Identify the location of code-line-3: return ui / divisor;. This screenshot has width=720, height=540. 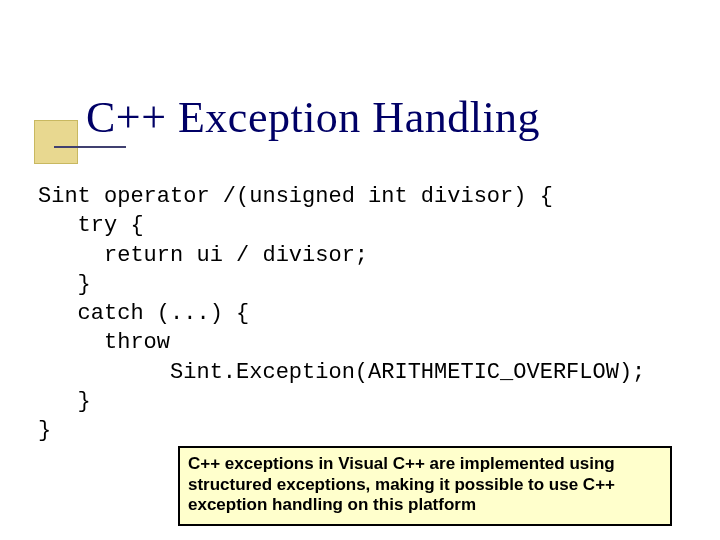
(203, 256).